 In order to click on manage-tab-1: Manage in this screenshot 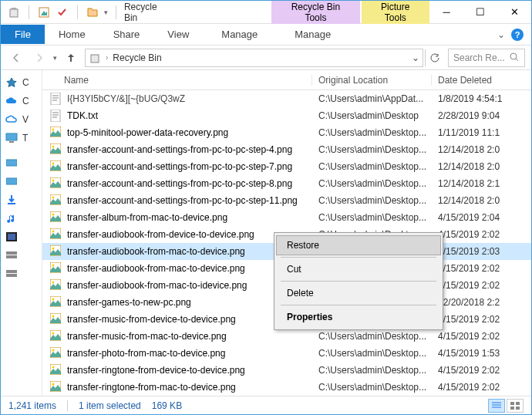, I will do `click(239, 34)`.